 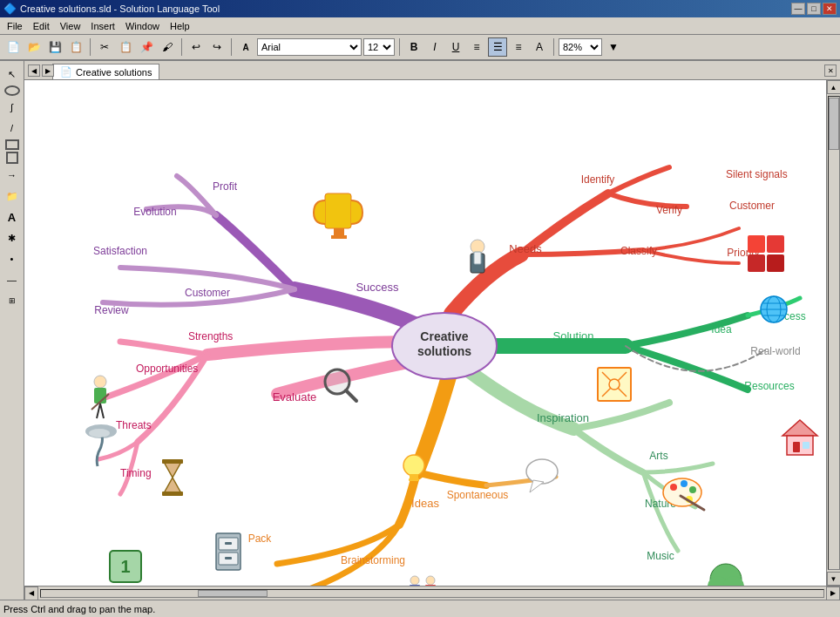 What do you see at coordinates (125, 566) in the screenshot?
I see `svg-text: 1` at bounding box center [125, 566].